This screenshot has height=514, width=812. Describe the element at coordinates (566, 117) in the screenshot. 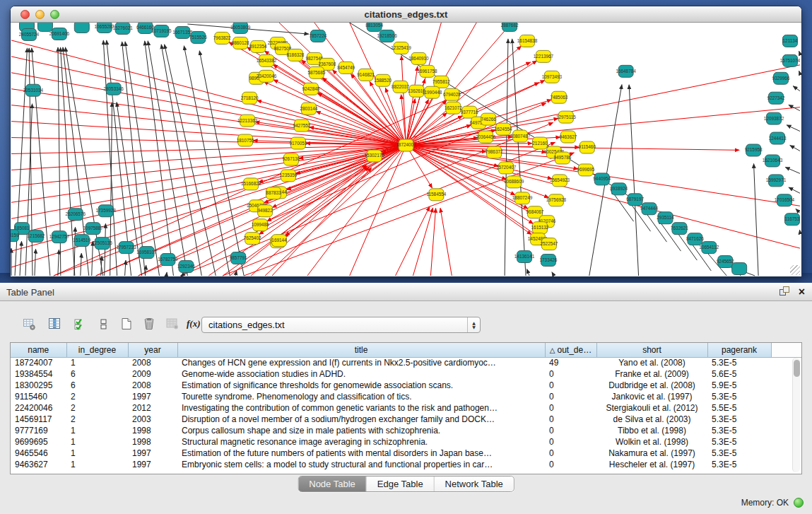

I see `network-node: 12975115` at that location.